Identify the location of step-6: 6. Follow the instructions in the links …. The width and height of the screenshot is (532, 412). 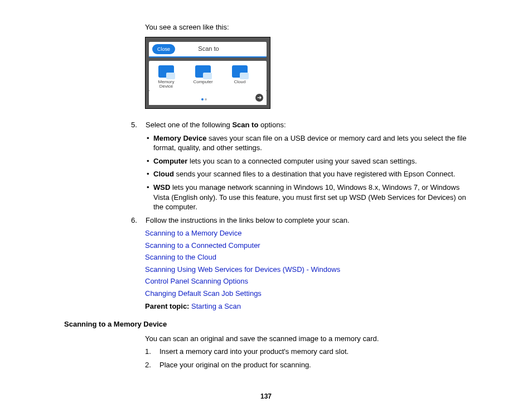
(301, 221).